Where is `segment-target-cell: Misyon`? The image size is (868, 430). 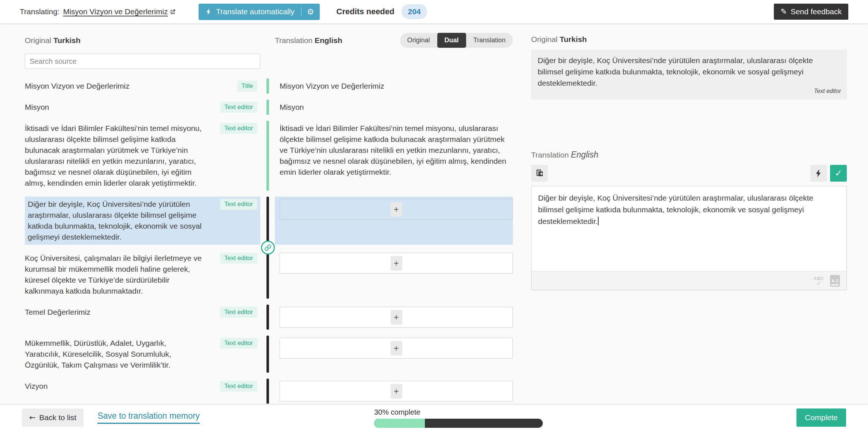 segment-target-cell: Misyon is located at coordinates (394, 107).